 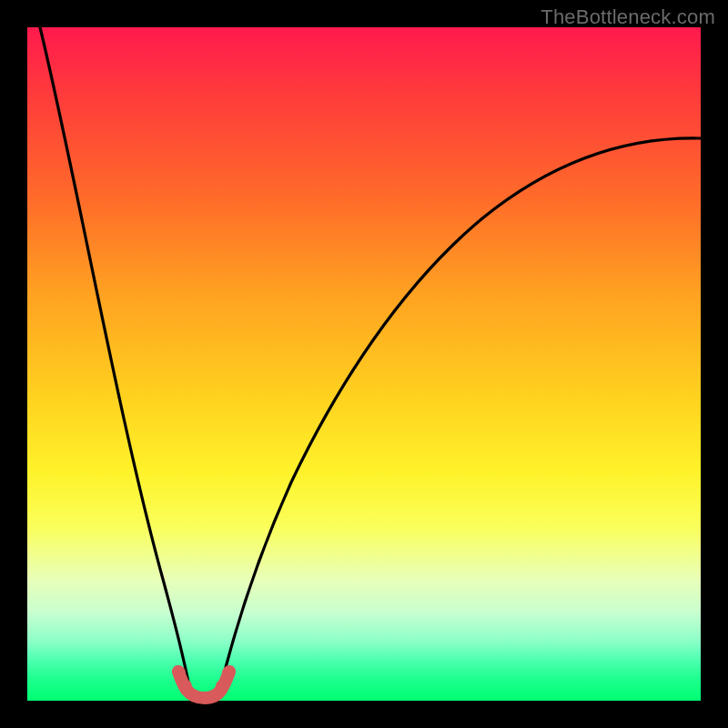 What do you see at coordinates (228, 672) in the screenshot?
I see `valley-marker-dot-r1` at bounding box center [228, 672].